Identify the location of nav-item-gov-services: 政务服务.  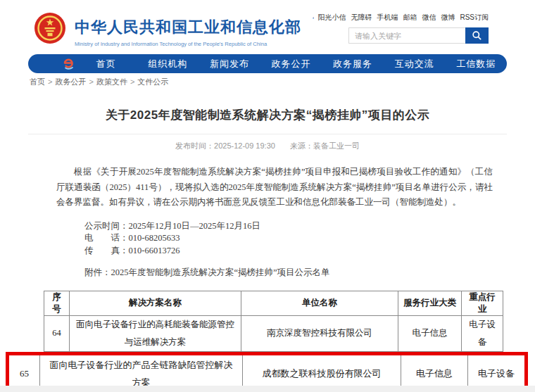
(353, 63).